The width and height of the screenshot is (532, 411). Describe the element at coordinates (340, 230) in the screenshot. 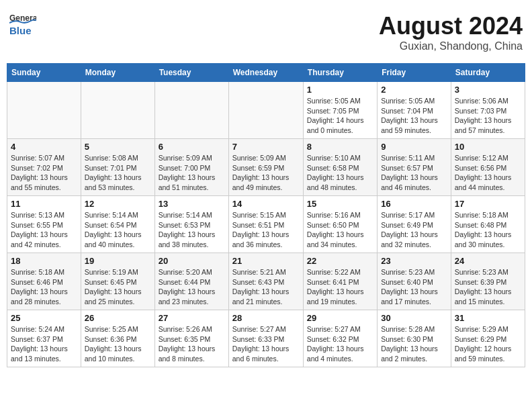

I see `day-info: Sunrise: 5:16 AM Sunset: 6:50 PM Dayligh…` at that location.